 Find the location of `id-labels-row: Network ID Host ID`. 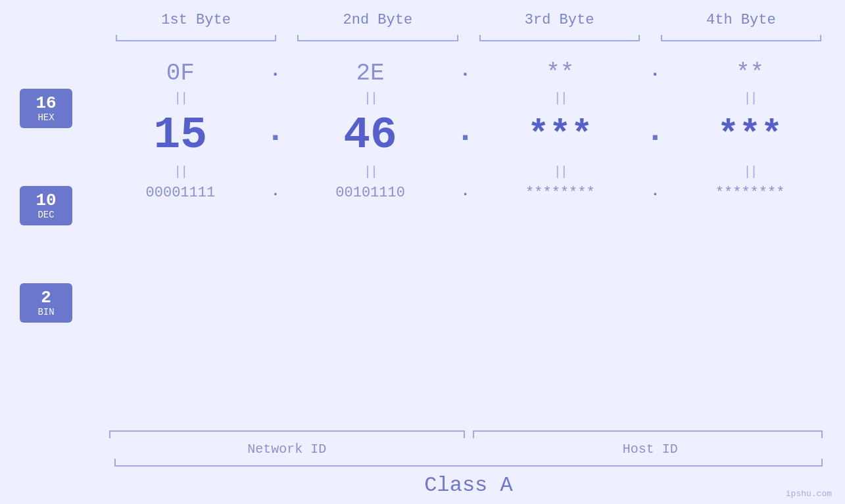

id-labels-row: Network ID Host ID is located at coordinates (468, 449).